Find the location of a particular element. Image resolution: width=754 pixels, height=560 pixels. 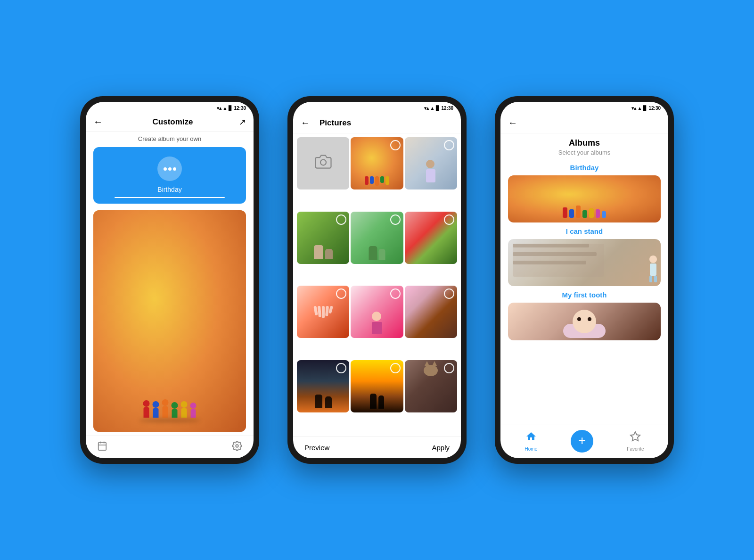

battery-icon-2: ▊ is located at coordinates (438, 108).